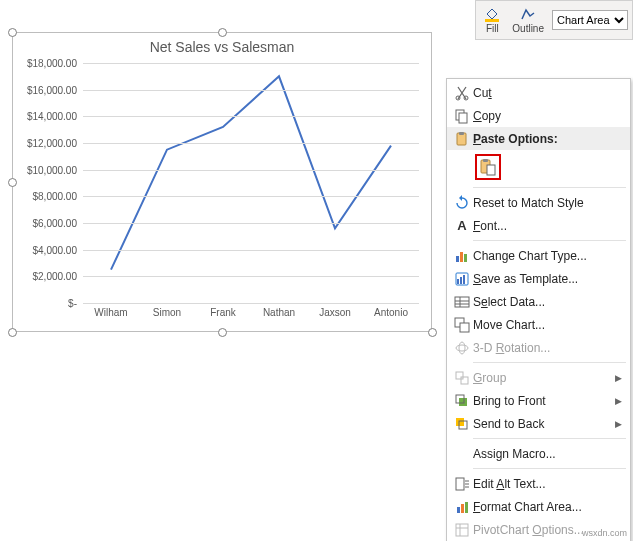 The image size is (633, 541). Describe the element at coordinates (538, 202) in the screenshot. I see `menu-reset-match-style: Reset to Match Style` at that location.